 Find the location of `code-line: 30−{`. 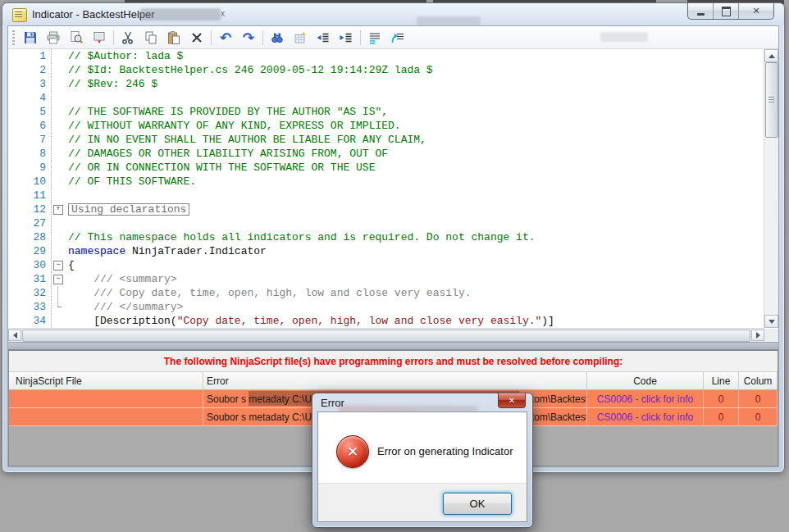

code-line: 30−{ is located at coordinates (386, 266).